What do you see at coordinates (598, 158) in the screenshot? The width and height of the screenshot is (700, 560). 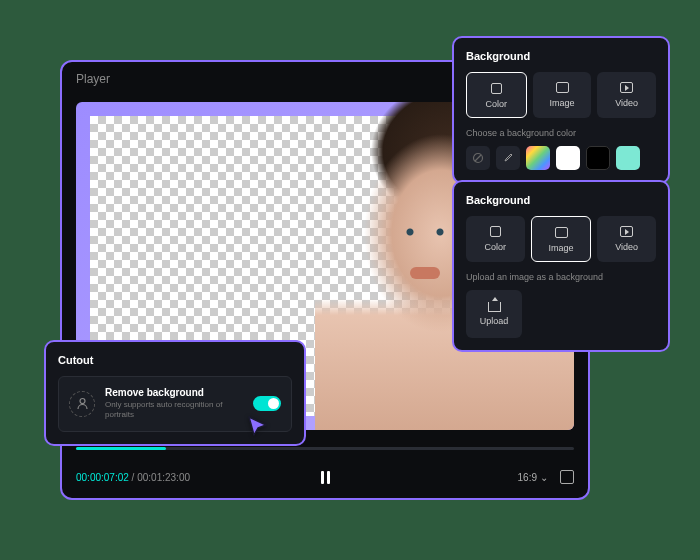 I see `swatch-black` at bounding box center [598, 158].